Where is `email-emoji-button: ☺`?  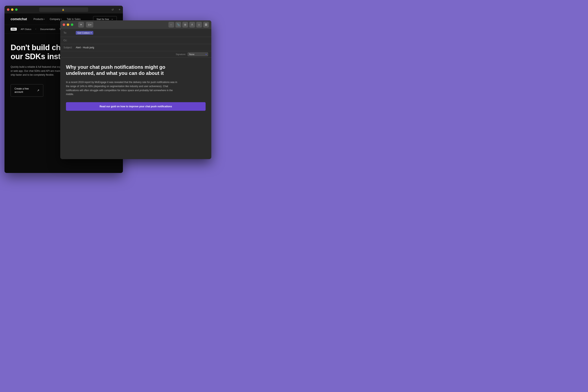
email-emoji-button: ☺ is located at coordinates (199, 24).